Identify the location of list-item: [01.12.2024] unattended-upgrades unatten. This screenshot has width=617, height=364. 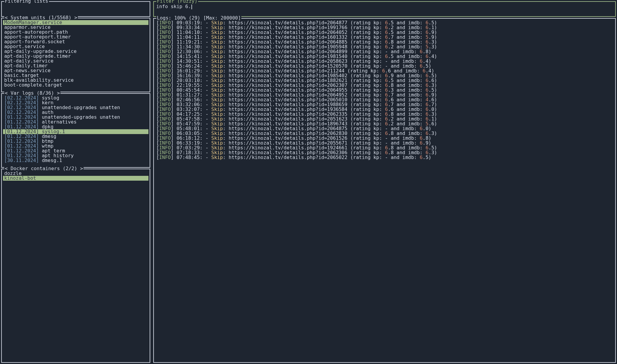
(76, 117).